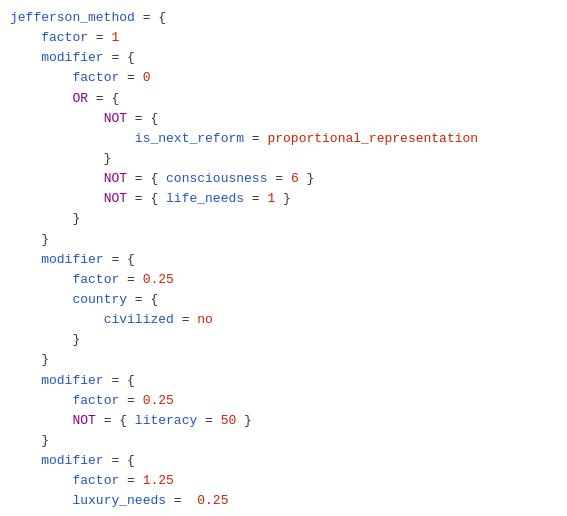 The height and width of the screenshot is (516, 567). Describe the element at coordinates (284, 78) in the screenshot. I see `code-line: factor = 0` at that location.